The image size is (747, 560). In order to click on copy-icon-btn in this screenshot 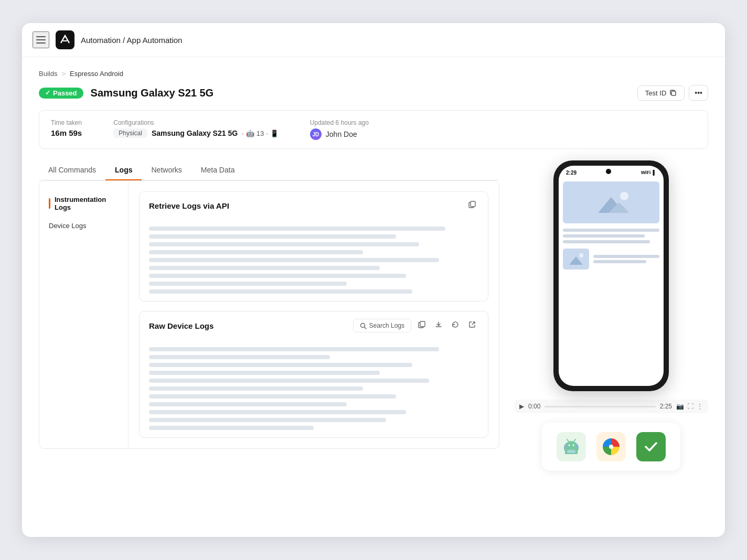, I will do `click(472, 206)`.